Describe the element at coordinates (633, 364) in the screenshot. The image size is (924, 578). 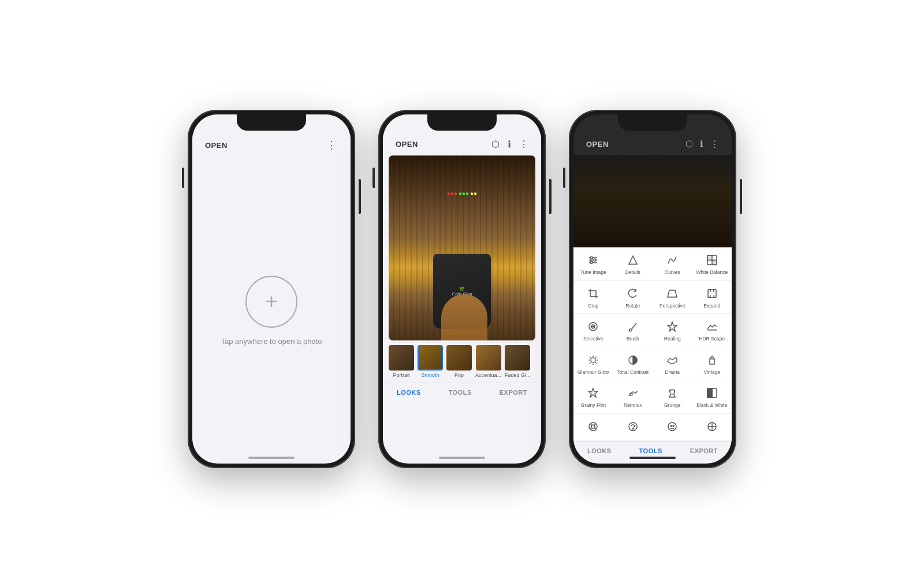
I see `tool-tonal-contrast: Tonal Contrast` at that location.